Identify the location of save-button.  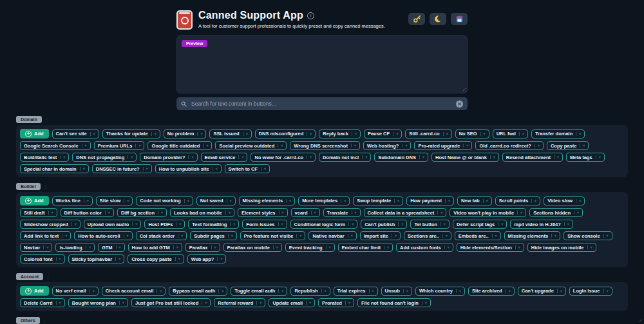
(459, 19).